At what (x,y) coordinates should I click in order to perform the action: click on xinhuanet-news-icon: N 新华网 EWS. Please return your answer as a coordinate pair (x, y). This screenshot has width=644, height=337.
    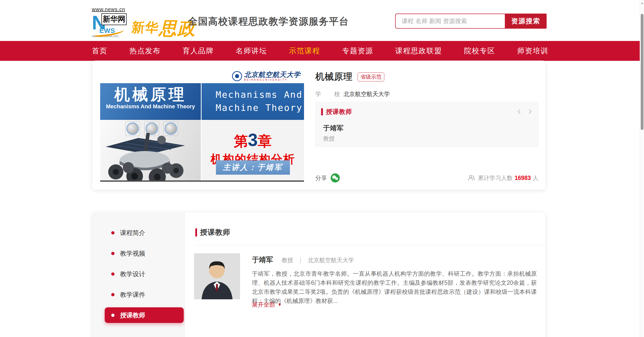
    Looking at the image, I should click on (108, 23).